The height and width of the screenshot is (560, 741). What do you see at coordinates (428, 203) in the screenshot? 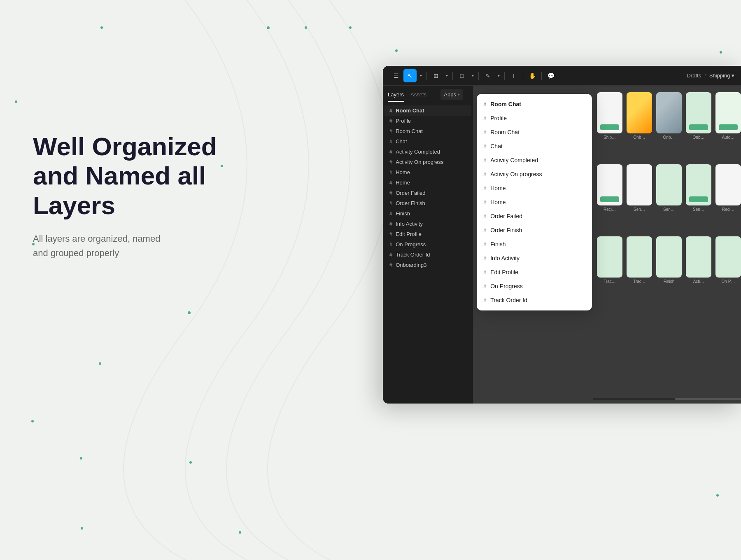
I see `layer-item-8: # Order Finish` at bounding box center [428, 203].